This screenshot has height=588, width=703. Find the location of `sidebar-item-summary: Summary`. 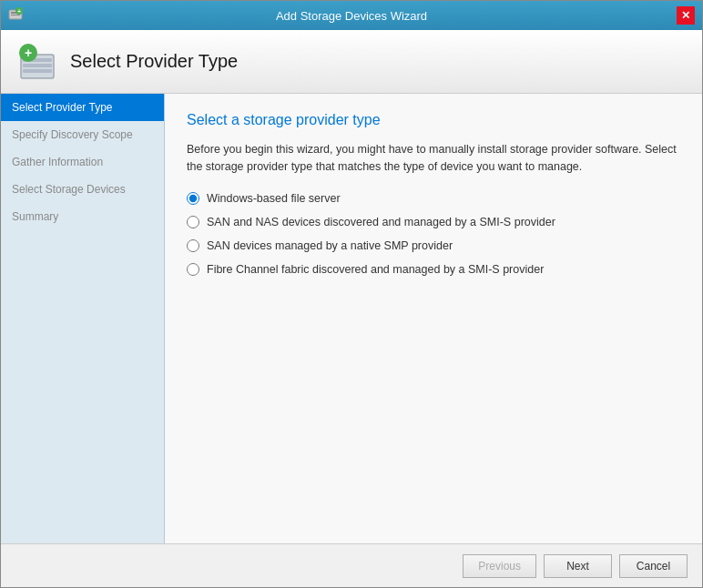

sidebar-item-summary: Summary is located at coordinates (82, 217).